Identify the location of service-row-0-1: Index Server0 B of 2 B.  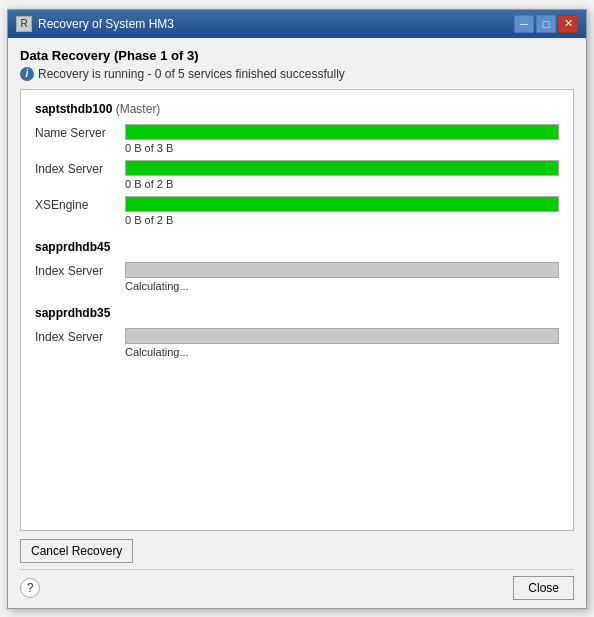
(297, 175).